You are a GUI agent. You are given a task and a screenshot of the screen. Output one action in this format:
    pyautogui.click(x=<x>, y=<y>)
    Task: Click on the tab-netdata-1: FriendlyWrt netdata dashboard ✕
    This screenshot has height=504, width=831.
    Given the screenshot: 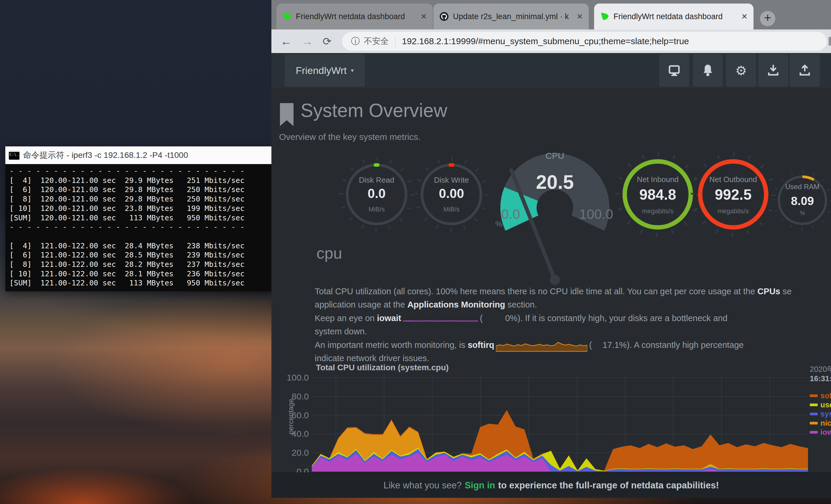 What is the action you would take?
    pyautogui.click(x=355, y=16)
    